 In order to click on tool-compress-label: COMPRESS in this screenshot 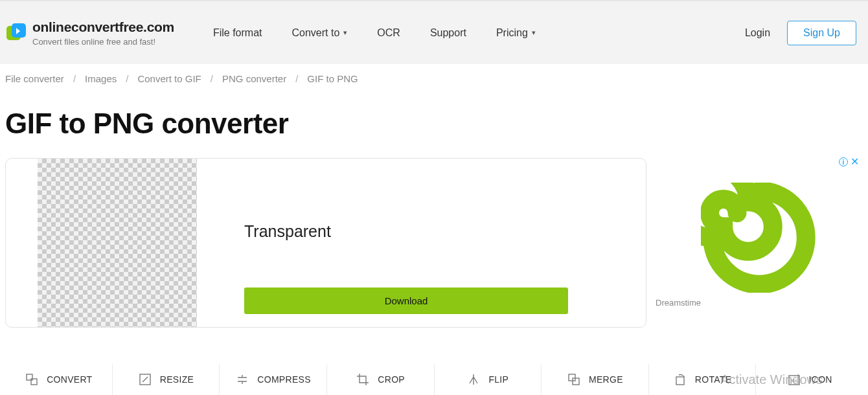, I will do `click(284, 379)`.